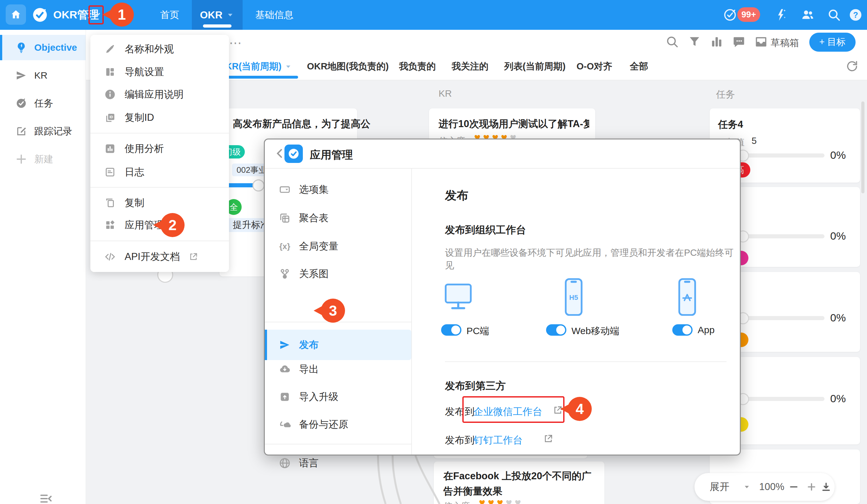  What do you see at coordinates (501, 500) in the screenshot?
I see `confidence-hearts: ♥♥♥♥♥` at bounding box center [501, 500].